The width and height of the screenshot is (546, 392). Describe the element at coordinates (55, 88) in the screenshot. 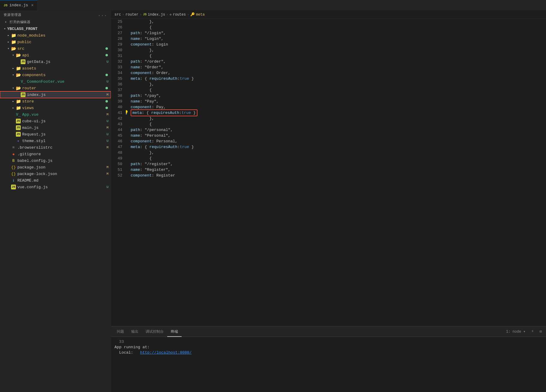

I see `sidebar-item-router: 📂 router` at that location.